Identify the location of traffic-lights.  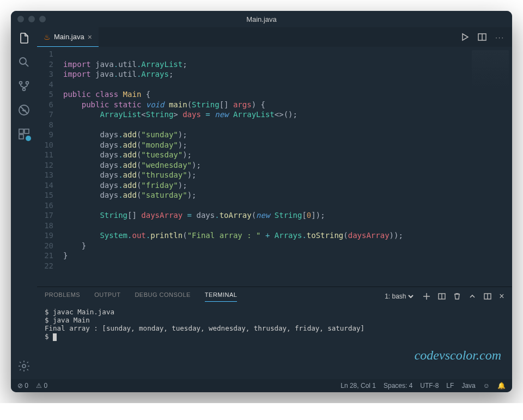
(32, 19).